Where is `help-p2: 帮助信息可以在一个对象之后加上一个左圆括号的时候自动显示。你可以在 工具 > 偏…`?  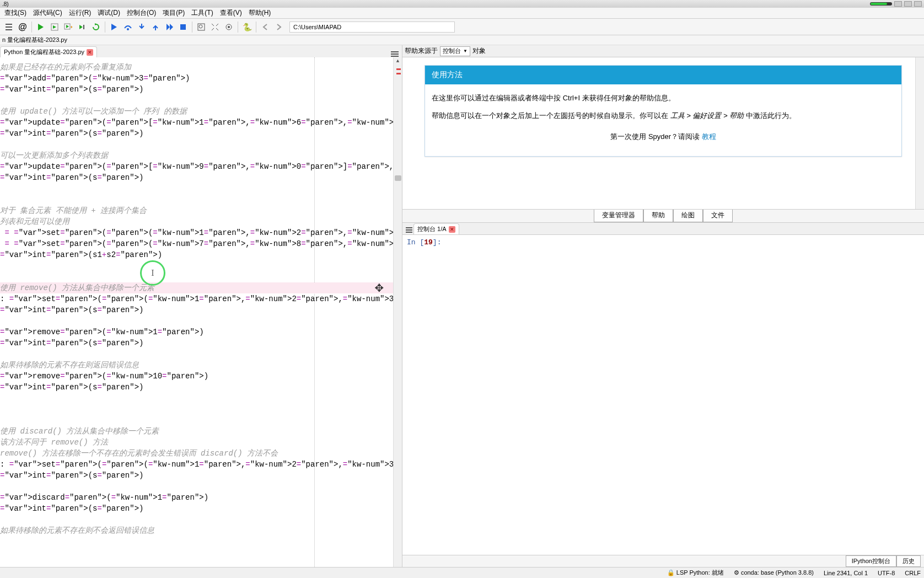
help-p2: 帮助信息可以在一个对象之后加上一个左圆括号的时候自动显示。你可以在 工具 > 偏… is located at coordinates (663, 116).